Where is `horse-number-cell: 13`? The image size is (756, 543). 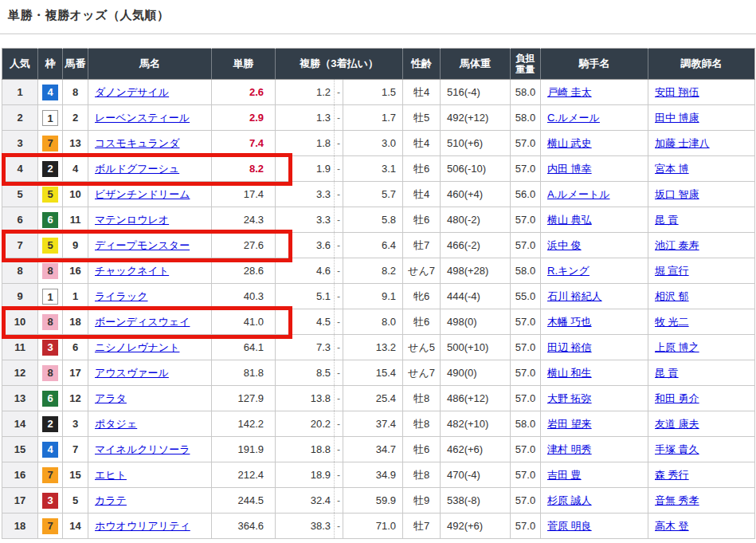 horse-number-cell: 13 is located at coordinates (76, 144).